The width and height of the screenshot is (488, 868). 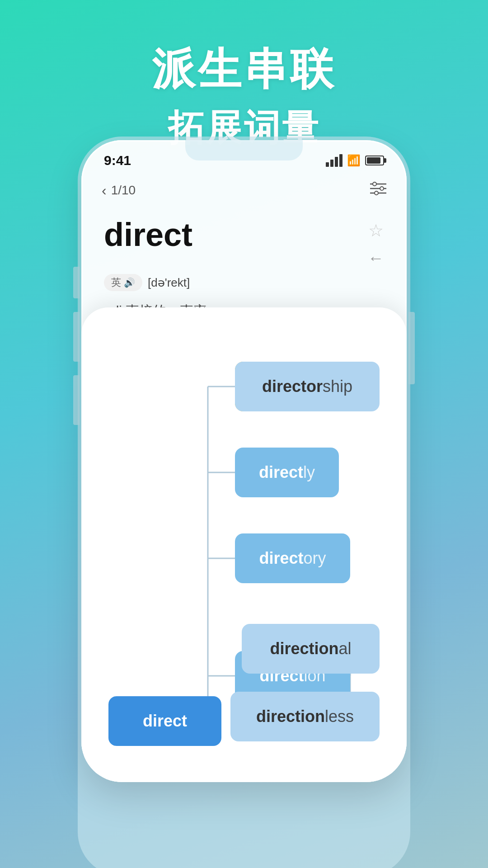 I want to click on side-button-mute, so click(x=76, y=283).